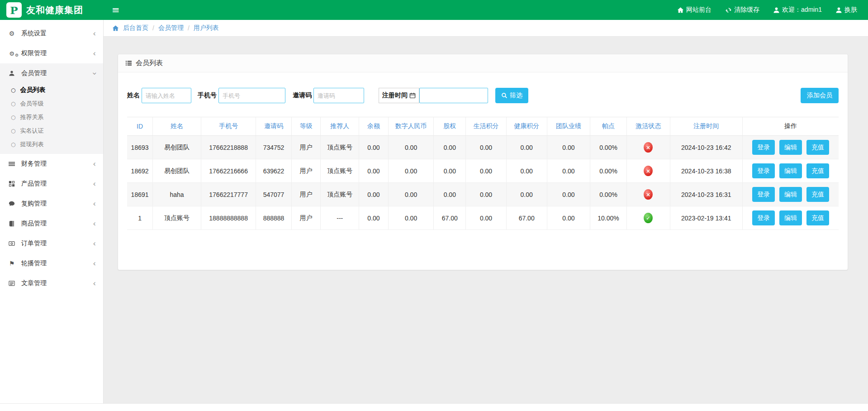 This screenshot has width=868, height=411. I want to click on cell-id: 1, so click(140, 218).